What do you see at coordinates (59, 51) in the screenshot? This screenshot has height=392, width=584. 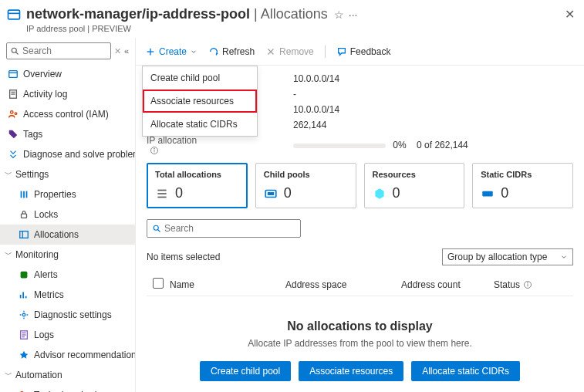 I see `sidebar-search` at bounding box center [59, 51].